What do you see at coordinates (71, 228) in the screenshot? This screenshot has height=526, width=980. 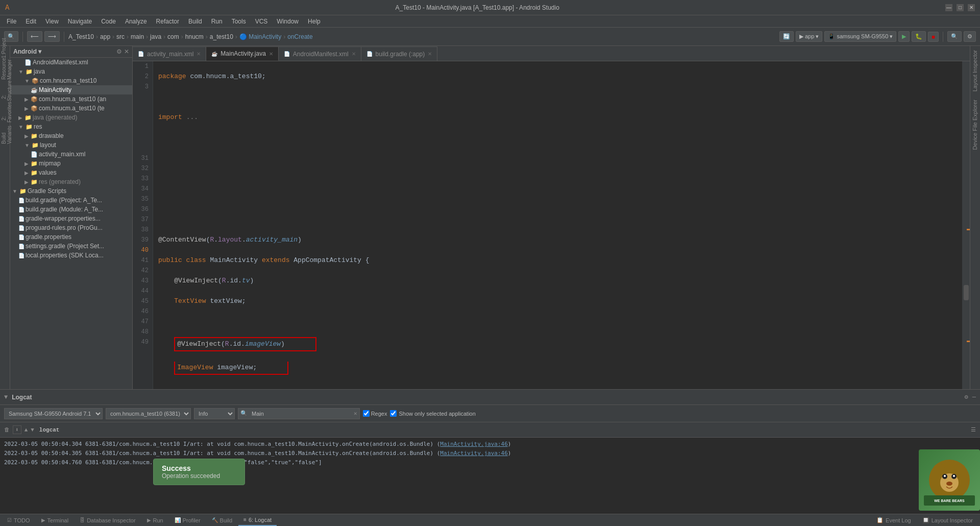 I see `tree-proguard: 📄 proguard-rules.pro (ProGu...` at bounding box center [71, 228].